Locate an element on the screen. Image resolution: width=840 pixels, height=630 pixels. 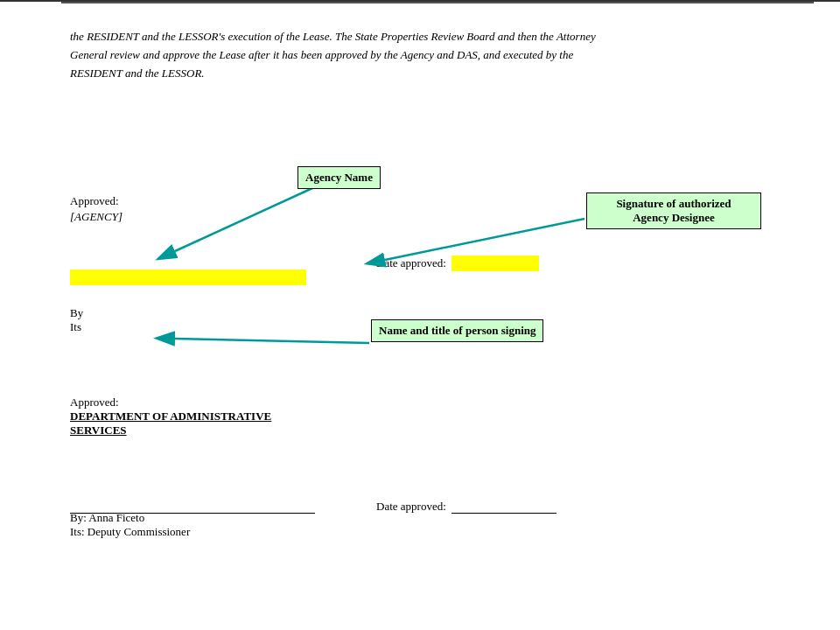
agency-approved-block: Approved: [AGENCY] is located at coordinates (96, 213).